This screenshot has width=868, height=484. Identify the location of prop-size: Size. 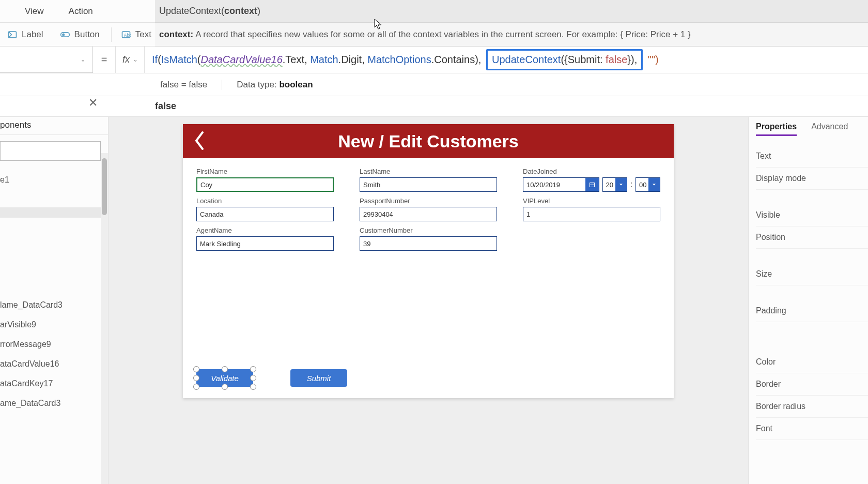
(812, 274).